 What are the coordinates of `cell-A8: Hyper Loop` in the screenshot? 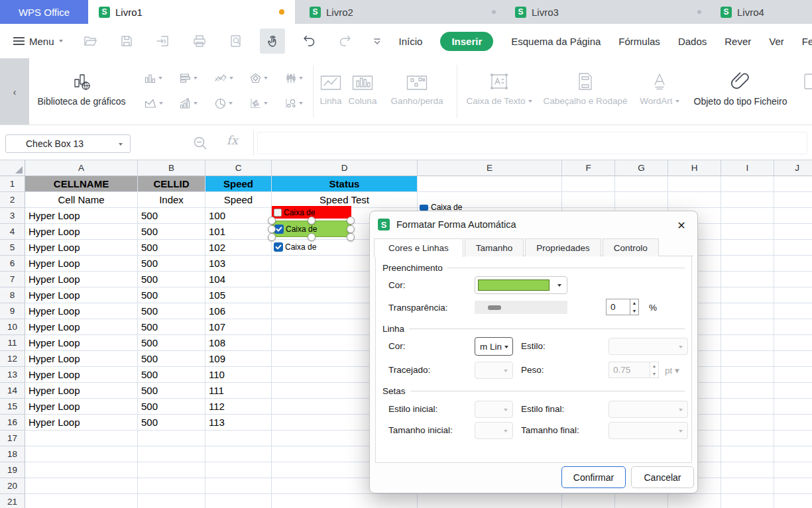 It's located at (82, 295).